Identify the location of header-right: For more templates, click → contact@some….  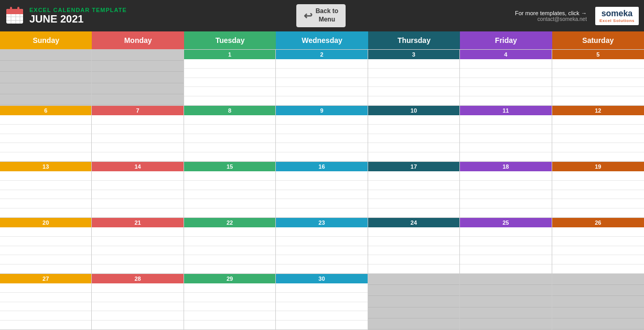
(577, 16).